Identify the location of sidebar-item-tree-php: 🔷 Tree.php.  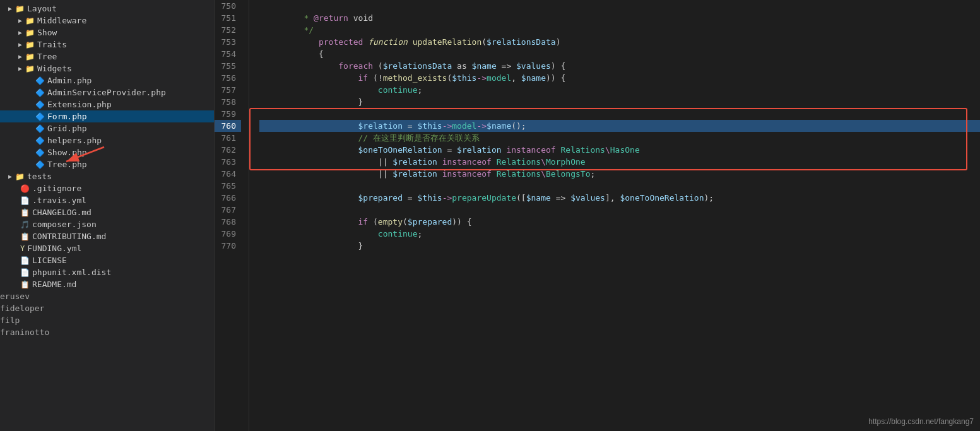
(107, 164).